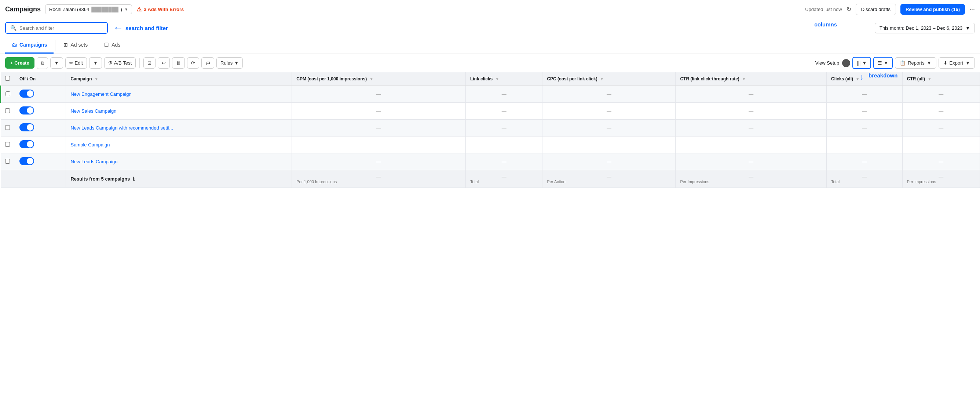 This screenshot has height=400, width=980. What do you see at coordinates (883, 63) in the screenshot?
I see `breakdown-button: ☰ ▼` at bounding box center [883, 63].